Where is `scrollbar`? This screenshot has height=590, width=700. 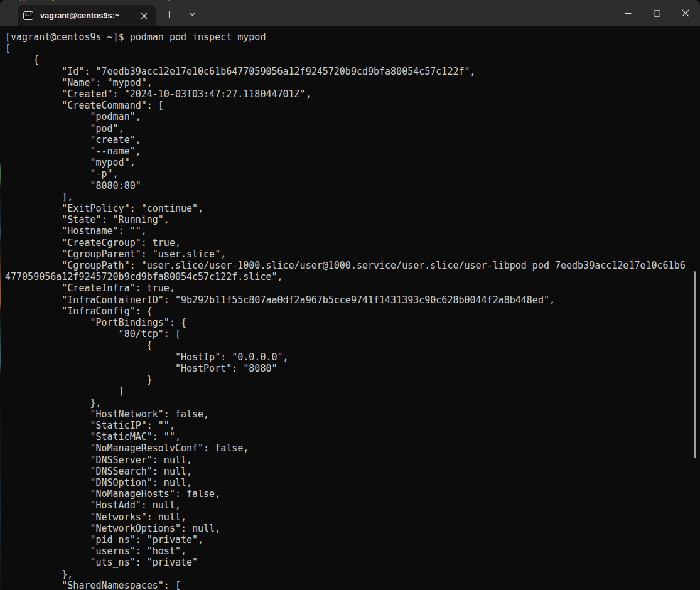 scrollbar is located at coordinates (696, 308).